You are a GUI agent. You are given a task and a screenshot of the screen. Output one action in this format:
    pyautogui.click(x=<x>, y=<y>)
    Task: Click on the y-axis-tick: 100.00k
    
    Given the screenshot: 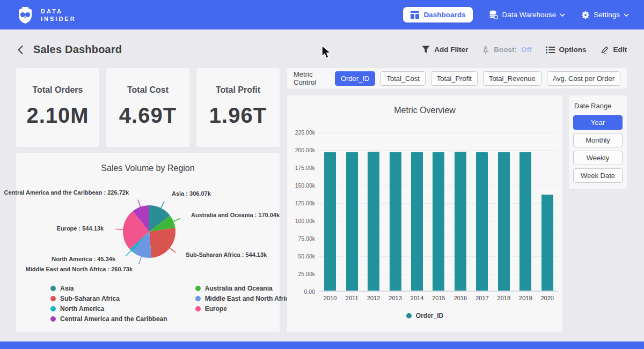 What is the action you would take?
    pyautogui.click(x=302, y=221)
    